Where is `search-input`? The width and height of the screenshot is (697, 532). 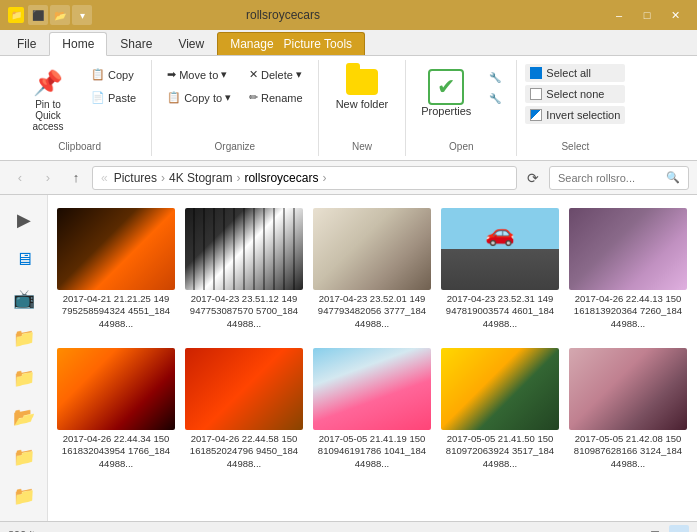 search-input is located at coordinates (612, 178).